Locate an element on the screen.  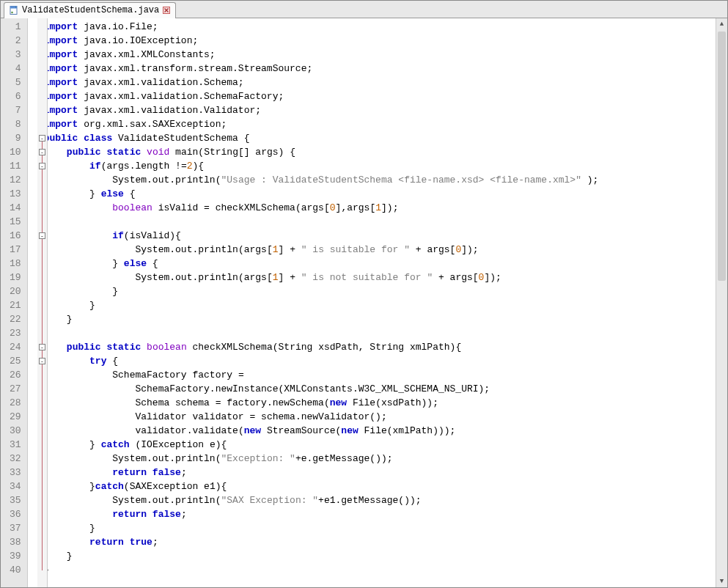
line-number: 27 is located at coordinates (14, 389).